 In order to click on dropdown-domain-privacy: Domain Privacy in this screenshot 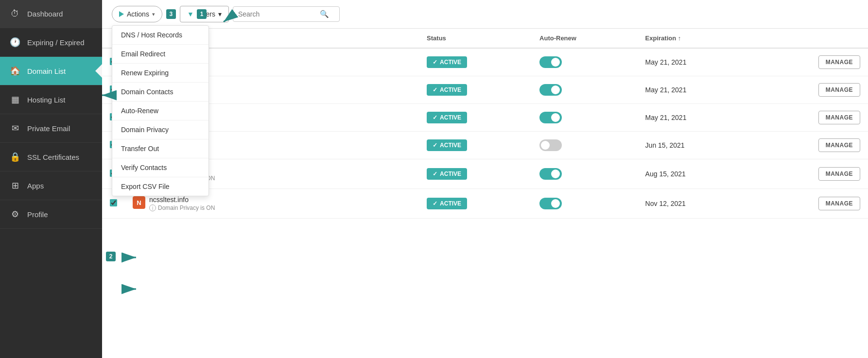, I will do `click(160, 130)`.